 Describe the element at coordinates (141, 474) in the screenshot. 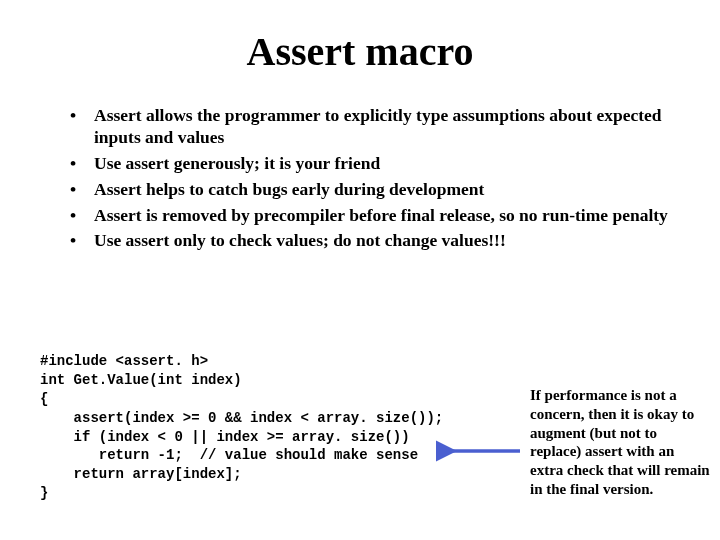

I see `code-line: return array[index];` at that location.